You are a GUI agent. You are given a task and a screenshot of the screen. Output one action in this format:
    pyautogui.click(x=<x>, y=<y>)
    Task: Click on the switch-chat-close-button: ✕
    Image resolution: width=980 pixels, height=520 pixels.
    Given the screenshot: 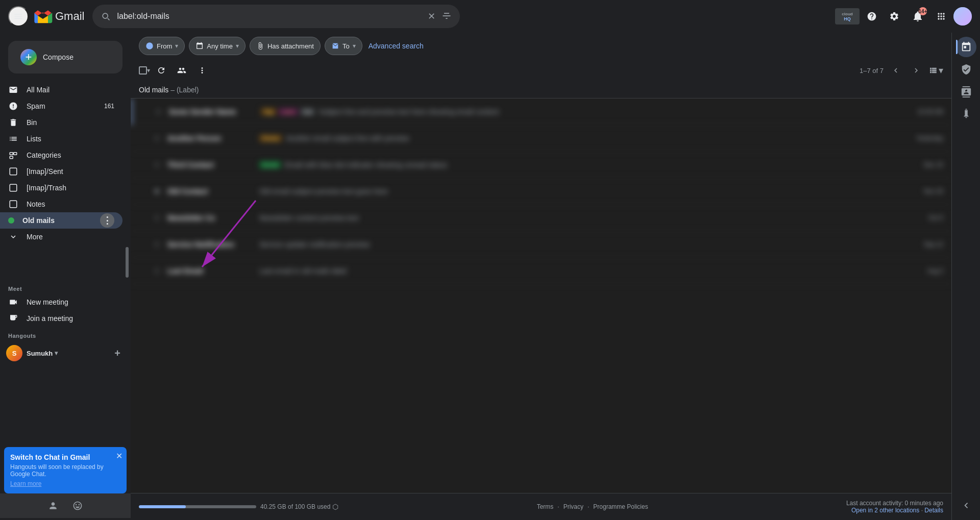 What is the action you would take?
    pyautogui.click(x=119, y=456)
    